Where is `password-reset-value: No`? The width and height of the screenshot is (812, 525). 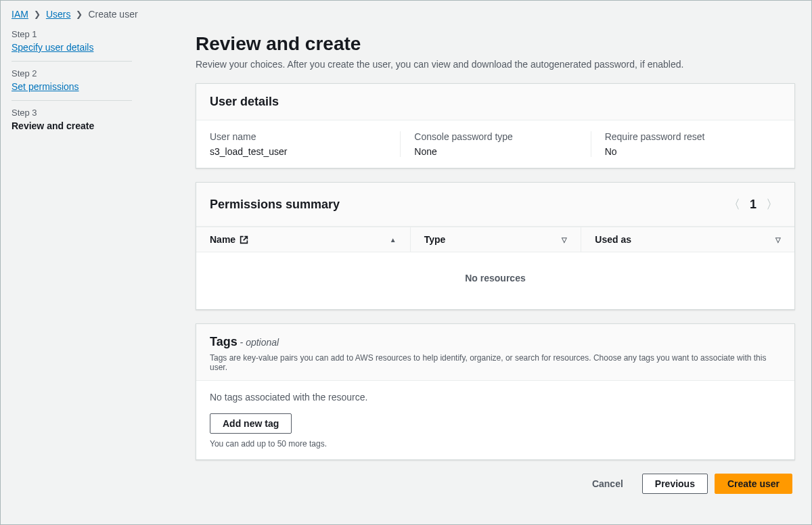
password-reset-value: No is located at coordinates (686, 152).